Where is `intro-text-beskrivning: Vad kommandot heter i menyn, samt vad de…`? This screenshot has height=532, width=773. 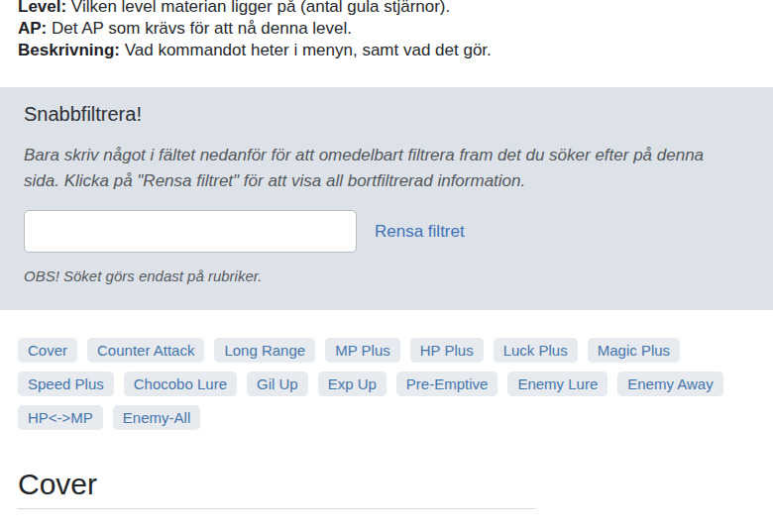 intro-text-beskrivning: Vad kommandot heter i menyn, samt vad de… is located at coordinates (305, 50).